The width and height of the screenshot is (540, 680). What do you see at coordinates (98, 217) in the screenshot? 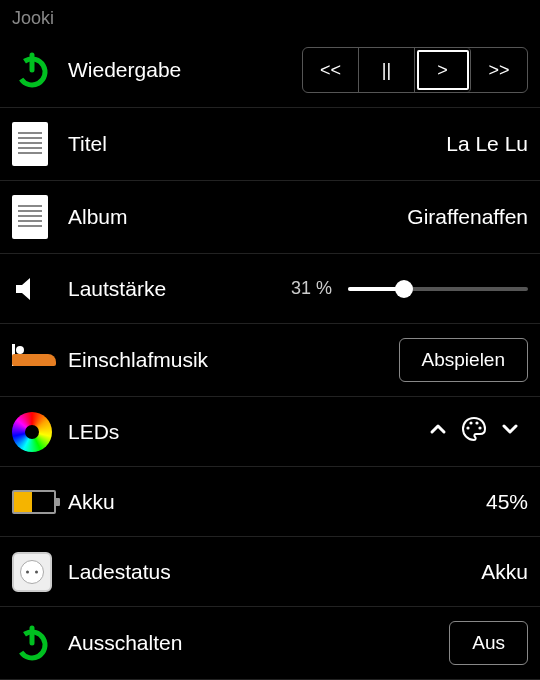
I see `album-label: Album` at bounding box center [98, 217].